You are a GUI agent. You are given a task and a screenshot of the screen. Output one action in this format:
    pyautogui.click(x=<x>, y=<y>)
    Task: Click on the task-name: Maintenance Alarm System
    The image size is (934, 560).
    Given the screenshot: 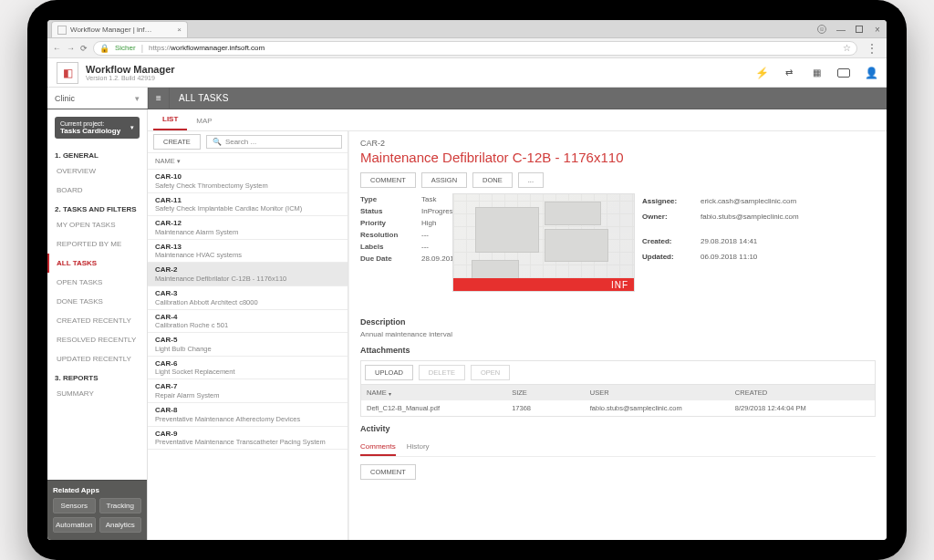 What is the action you would take?
    pyautogui.click(x=248, y=232)
    